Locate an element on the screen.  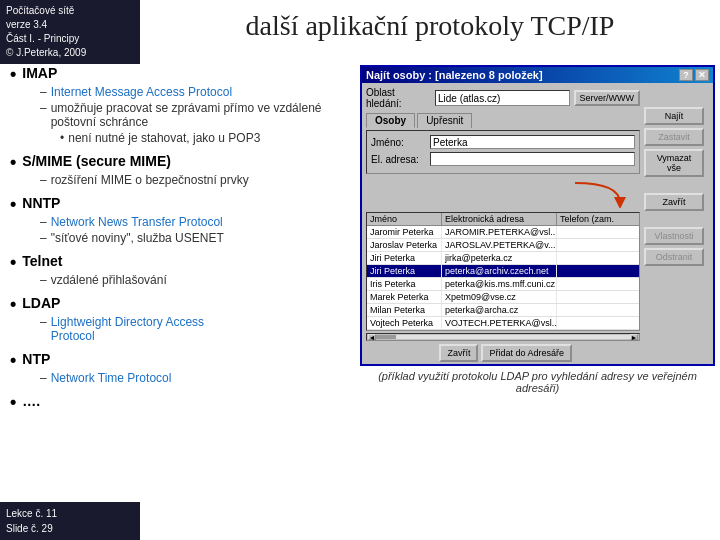
col-jmeno: Jméno is located at coordinates (404, 219).